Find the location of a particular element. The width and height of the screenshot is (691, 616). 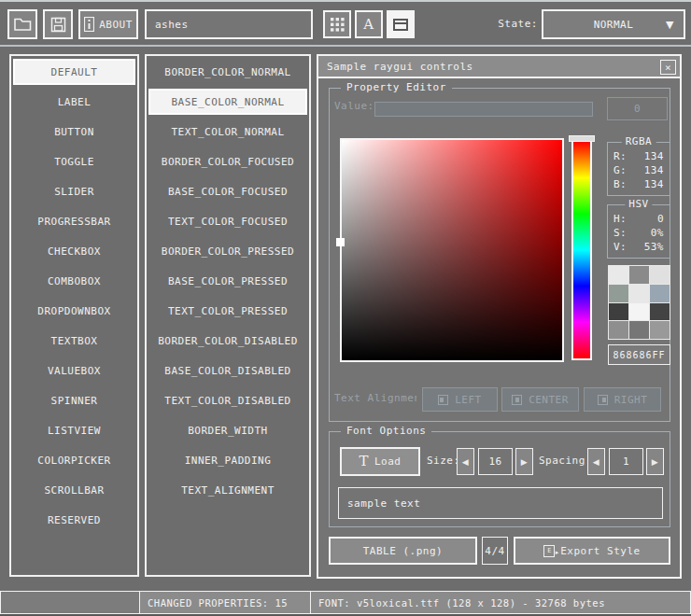

property-item: BORDER_WIDTH is located at coordinates (228, 430).